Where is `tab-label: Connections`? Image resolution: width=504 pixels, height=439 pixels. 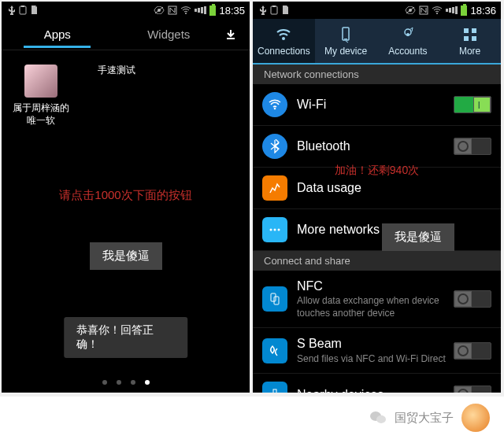
tab-label: Connections is located at coordinates (284, 51).